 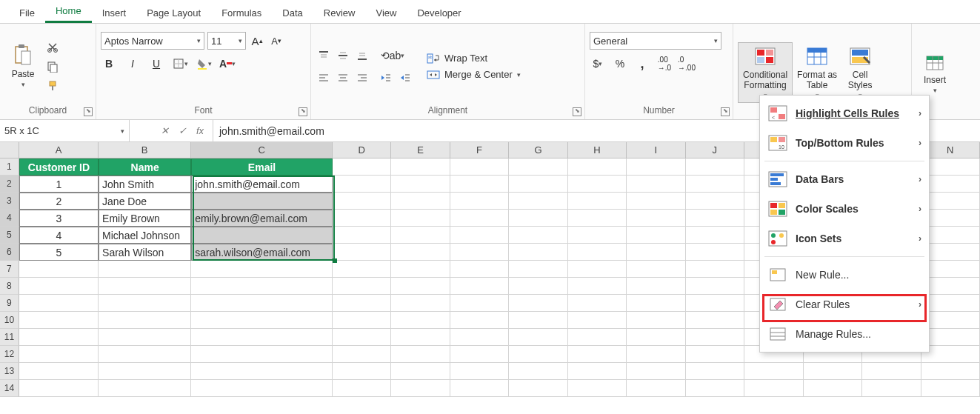 I want to click on cell-G13, so click(x=538, y=372).